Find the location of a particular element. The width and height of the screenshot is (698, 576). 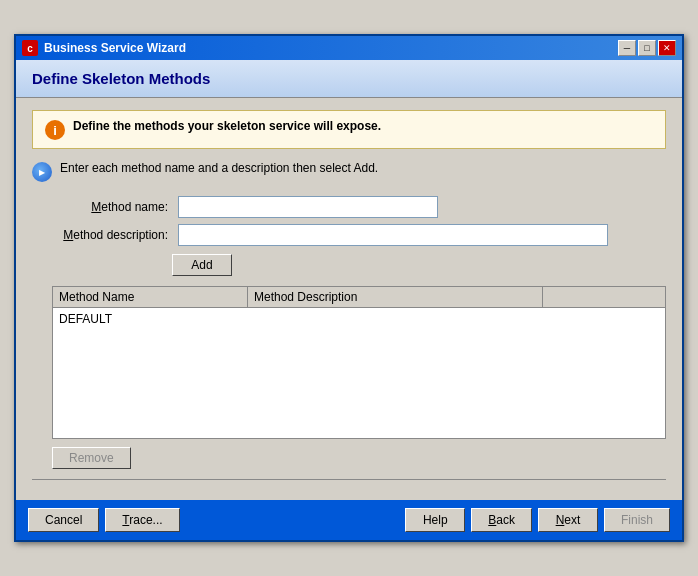

method-description-label: Method description: is located at coordinates (112, 235).